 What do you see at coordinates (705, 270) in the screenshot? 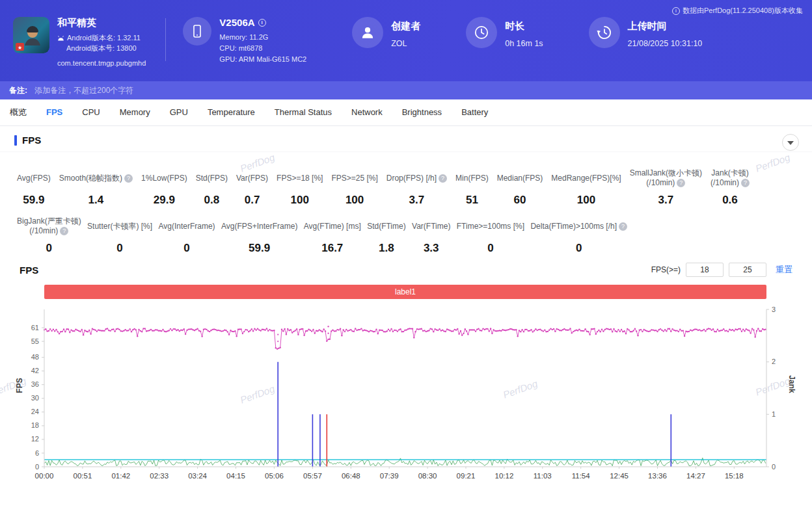
I see `fps-threshold-min-input` at bounding box center [705, 270].